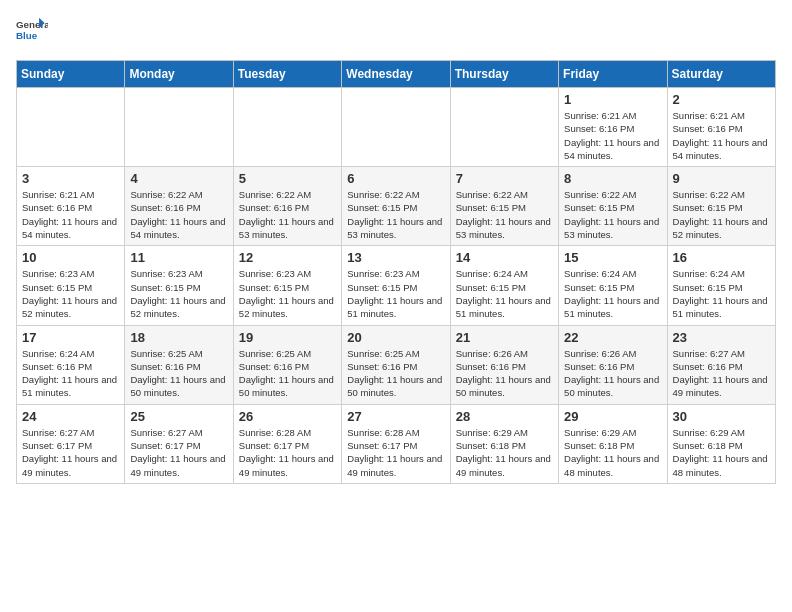  What do you see at coordinates (70, 178) in the screenshot?
I see `day-number: 3` at bounding box center [70, 178].